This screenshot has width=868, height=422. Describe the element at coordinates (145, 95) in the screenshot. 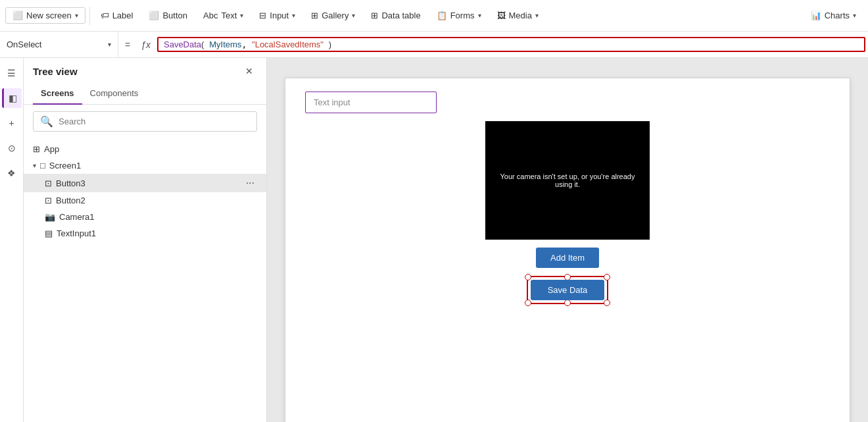

I see `tree-tabs: Screens Components` at that location.